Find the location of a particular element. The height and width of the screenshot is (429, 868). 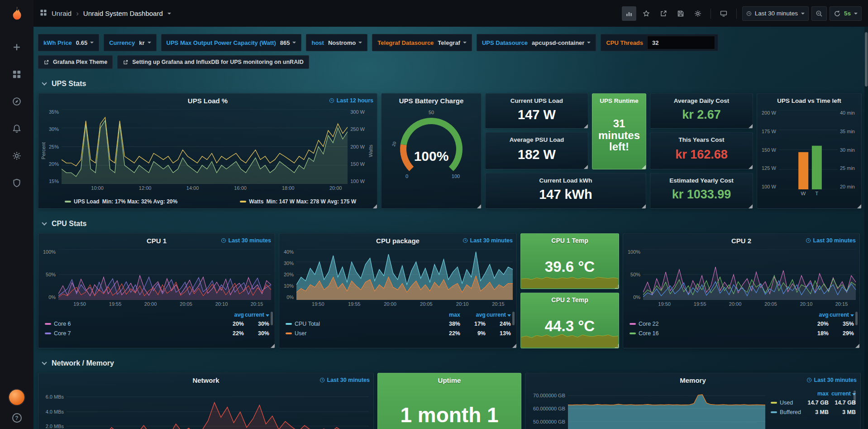

ups-load-vs-time-chart is located at coordinates (808, 149).